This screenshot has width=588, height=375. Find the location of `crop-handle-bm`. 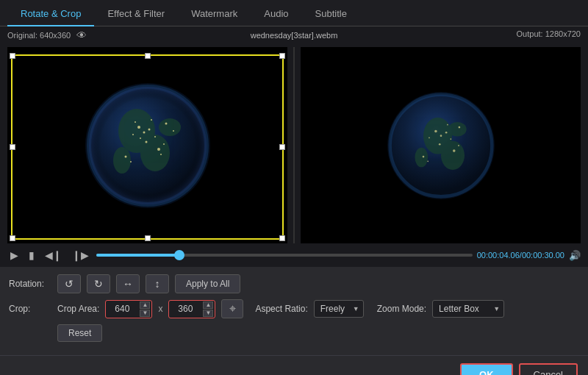

crop-handle-bm is located at coordinates (148, 238).